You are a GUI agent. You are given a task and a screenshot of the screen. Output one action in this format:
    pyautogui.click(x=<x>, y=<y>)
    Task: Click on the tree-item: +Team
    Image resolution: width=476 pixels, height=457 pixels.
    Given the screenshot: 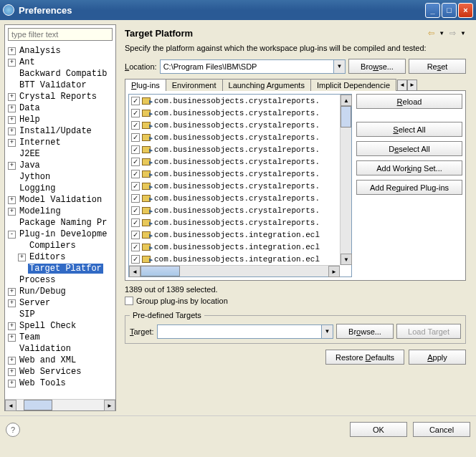 What is the action you would take?
    pyautogui.click(x=60, y=337)
    